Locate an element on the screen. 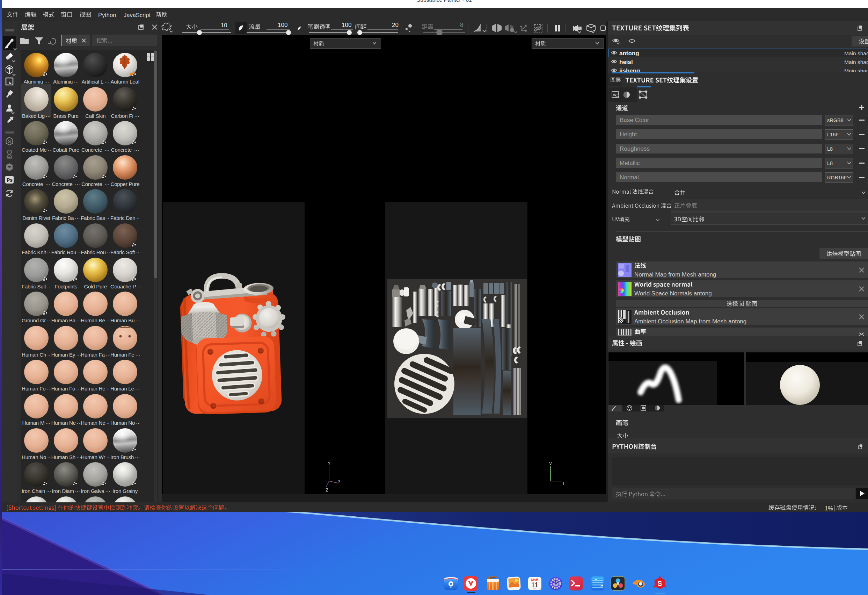 The height and width of the screenshot is (595, 868). svg-text: V is located at coordinates (551, 463).